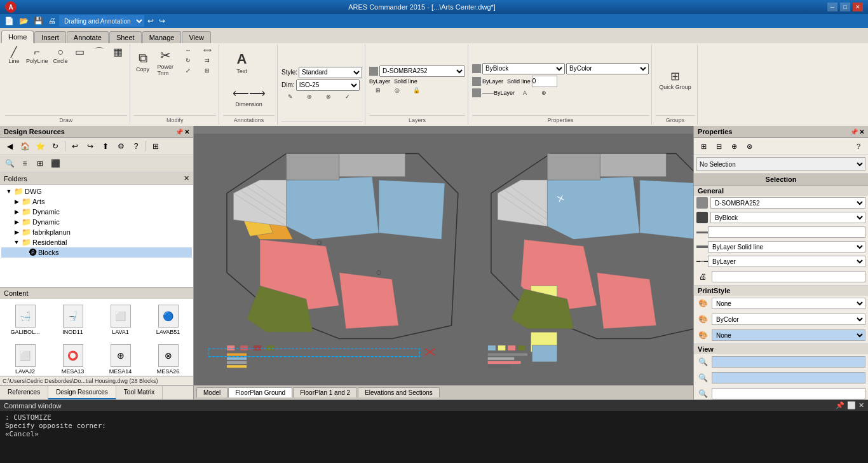 This screenshot has width=868, height=463. What do you see at coordinates (196, 37) in the screenshot?
I see `tab-view: View` at bounding box center [196, 37].